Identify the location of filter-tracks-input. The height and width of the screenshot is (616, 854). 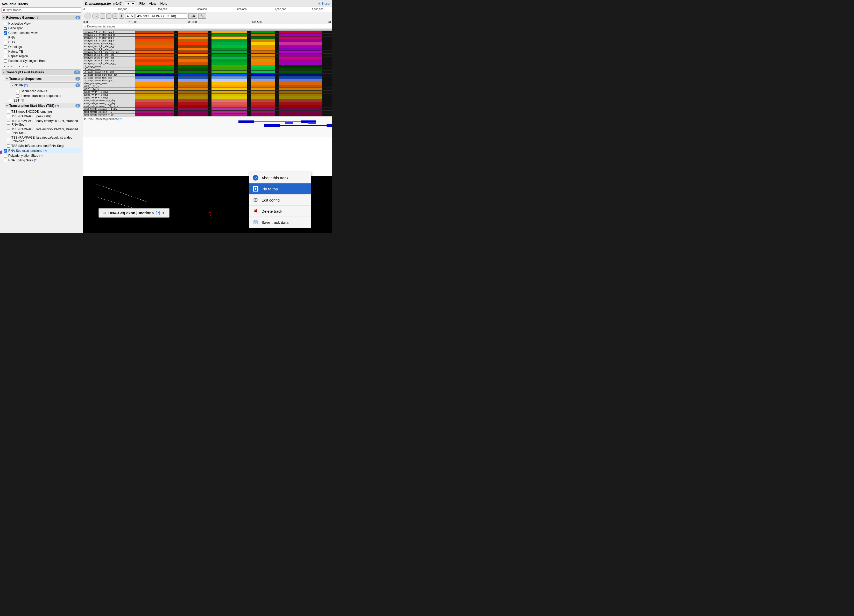
(43, 10).